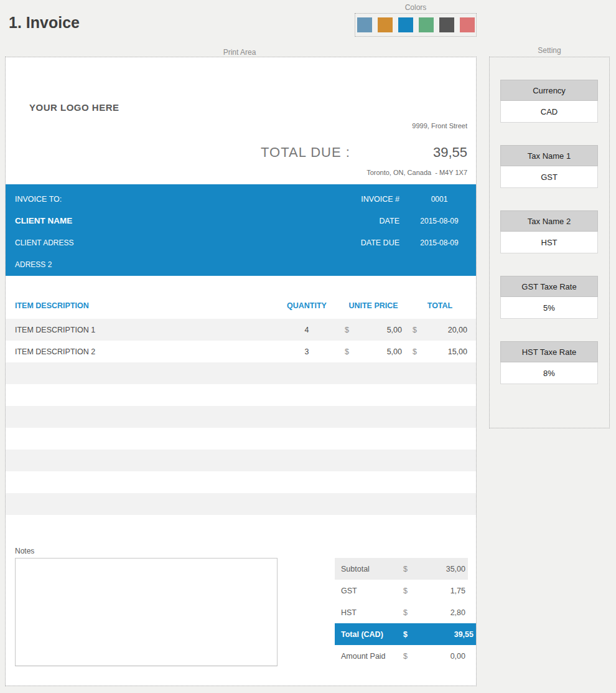  I want to click on client-details: INVOICE TO: CLIENT NAME CLIENT ADRESS AD…, so click(44, 232).